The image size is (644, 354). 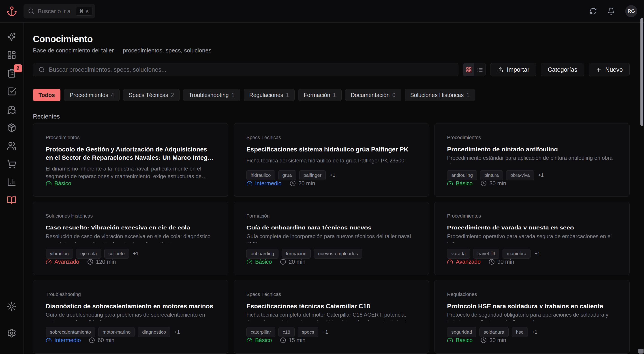 I want to click on categories-button: Categorías, so click(x=562, y=70).